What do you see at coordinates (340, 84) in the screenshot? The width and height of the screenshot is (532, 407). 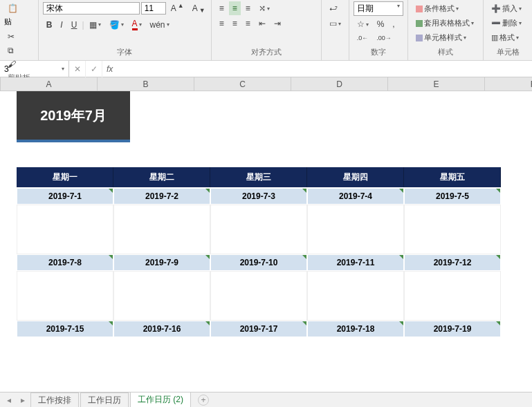 I see `col-header-d: D` at bounding box center [340, 84].